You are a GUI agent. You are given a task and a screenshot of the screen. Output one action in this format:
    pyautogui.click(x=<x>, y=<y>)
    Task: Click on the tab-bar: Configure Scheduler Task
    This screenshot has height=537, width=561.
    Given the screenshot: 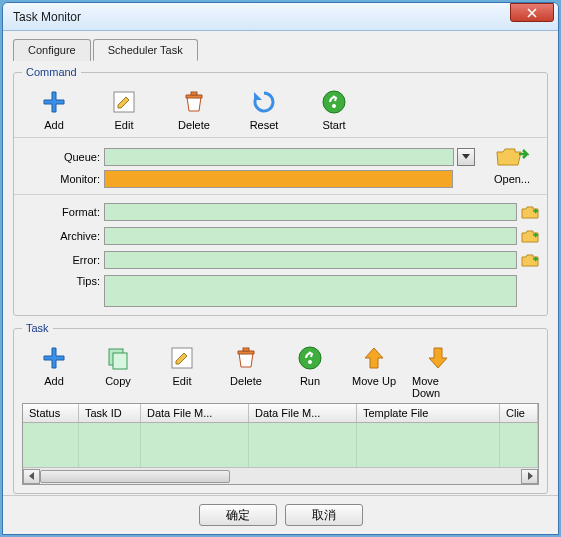 What is the action you would take?
    pyautogui.click(x=280, y=50)
    